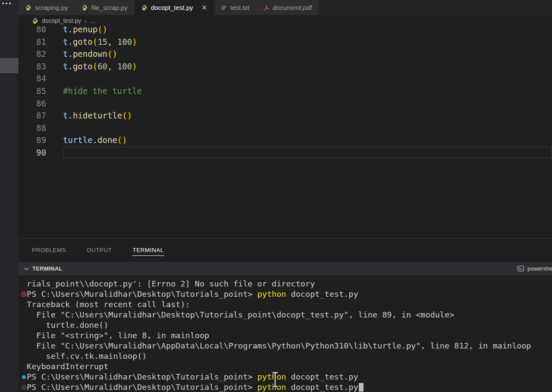 The height and width of the screenshot is (392, 552). I want to click on shell-label: powershell, so click(540, 269).